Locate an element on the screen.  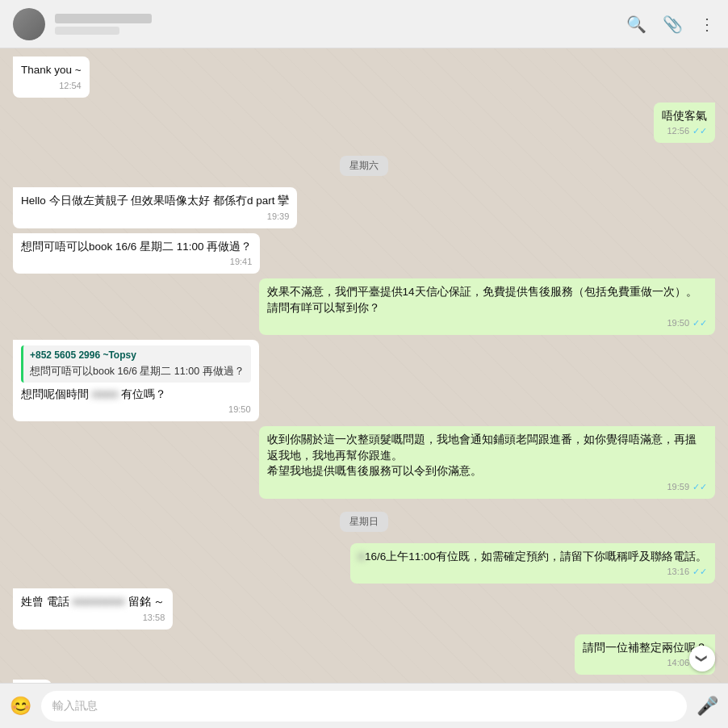
message-time: 19:59 is located at coordinates (678, 487).